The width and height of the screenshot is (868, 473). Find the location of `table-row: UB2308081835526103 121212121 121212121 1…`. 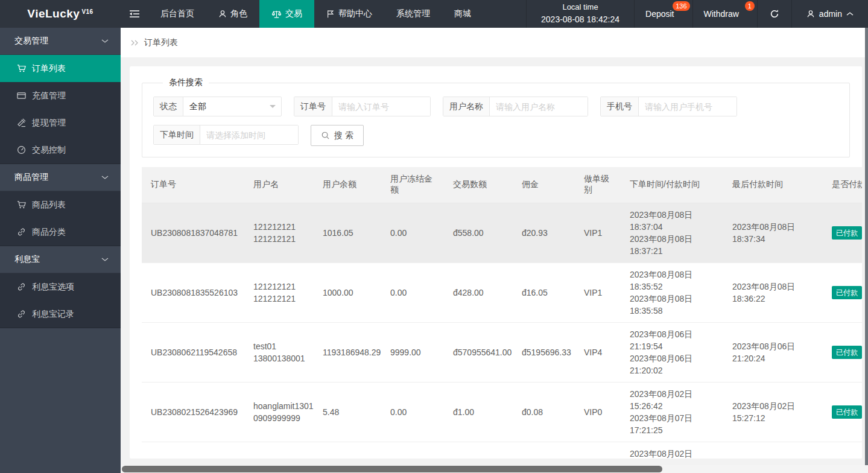

table-row: UB2308081835526103 121212121 121212121 1… is located at coordinates (502, 292).